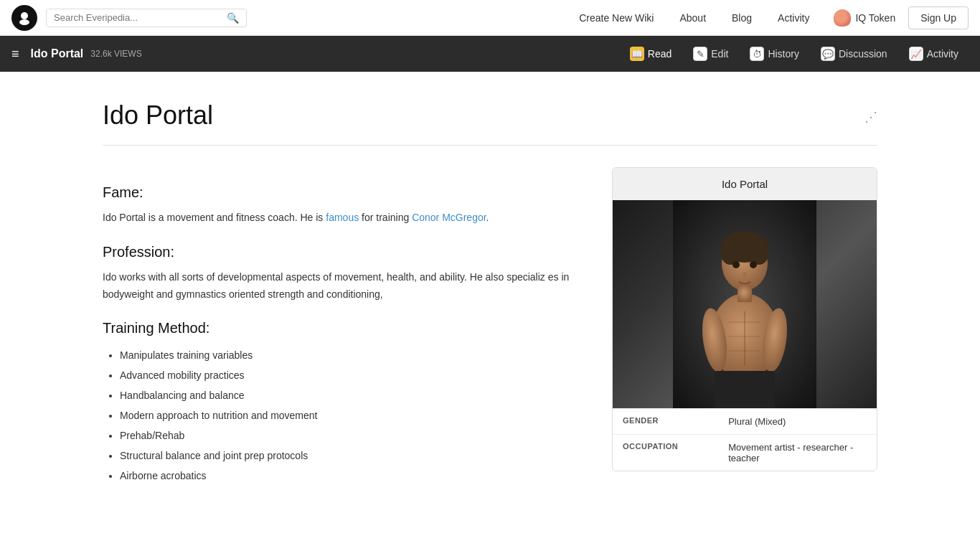 This screenshot has width=980, height=551. Describe the element at coordinates (660, 54) in the screenshot. I see `tab-read-label: Read` at that location.